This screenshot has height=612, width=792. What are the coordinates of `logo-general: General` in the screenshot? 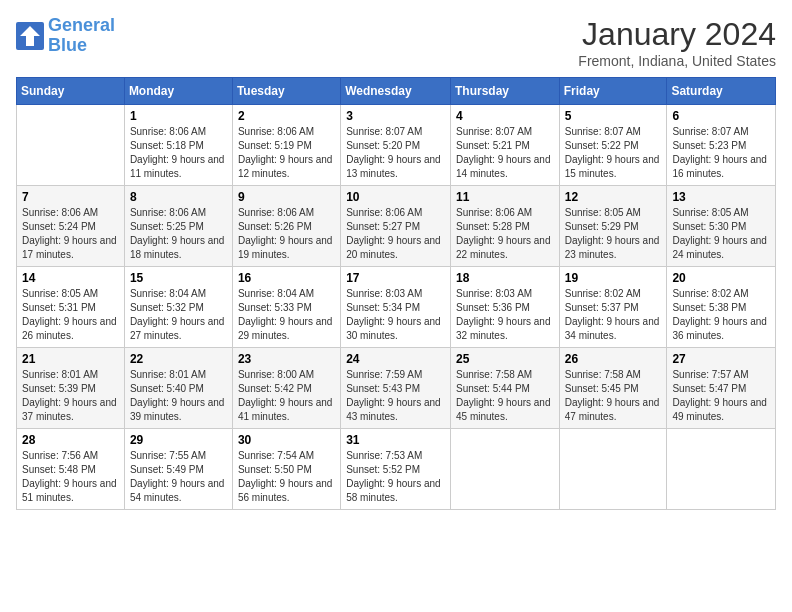 It's located at (82, 25).